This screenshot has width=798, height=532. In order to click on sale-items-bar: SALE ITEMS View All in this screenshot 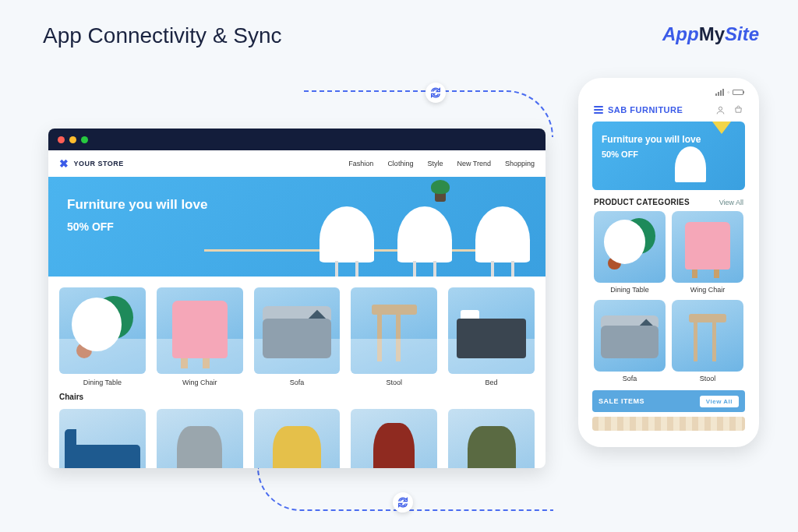, I will do `click(669, 401)`.